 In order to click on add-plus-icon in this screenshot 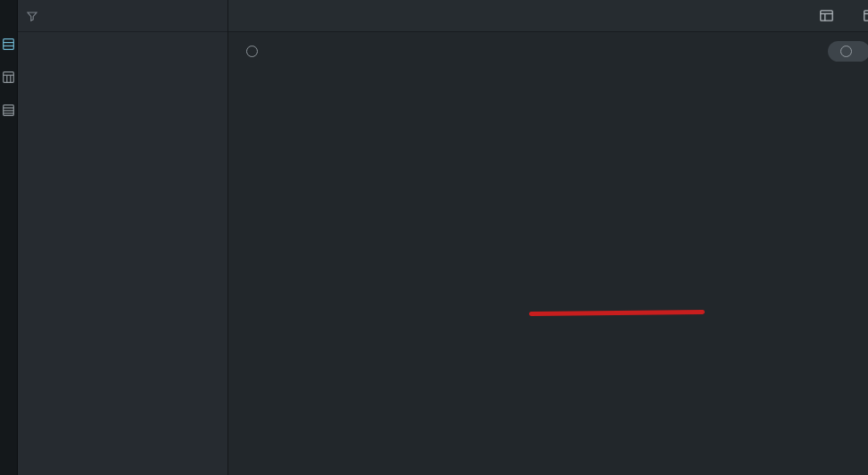, I will do `click(846, 52)`.